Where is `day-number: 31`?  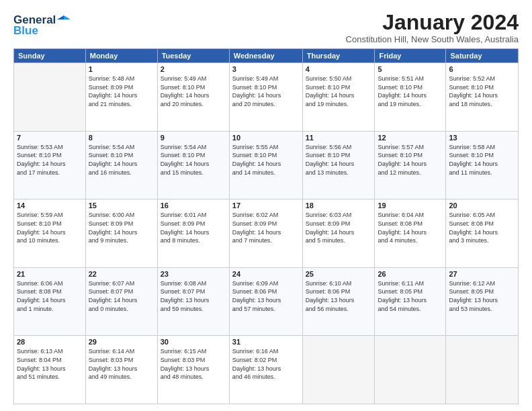 day-number: 31 is located at coordinates (266, 342).